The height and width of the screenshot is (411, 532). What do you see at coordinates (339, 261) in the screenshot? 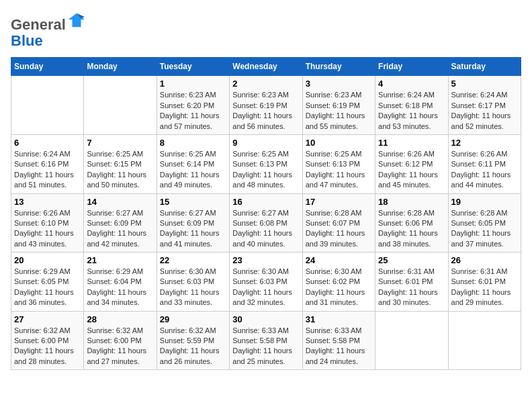
I see `day-number: 24` at bounding box center [339, 261].